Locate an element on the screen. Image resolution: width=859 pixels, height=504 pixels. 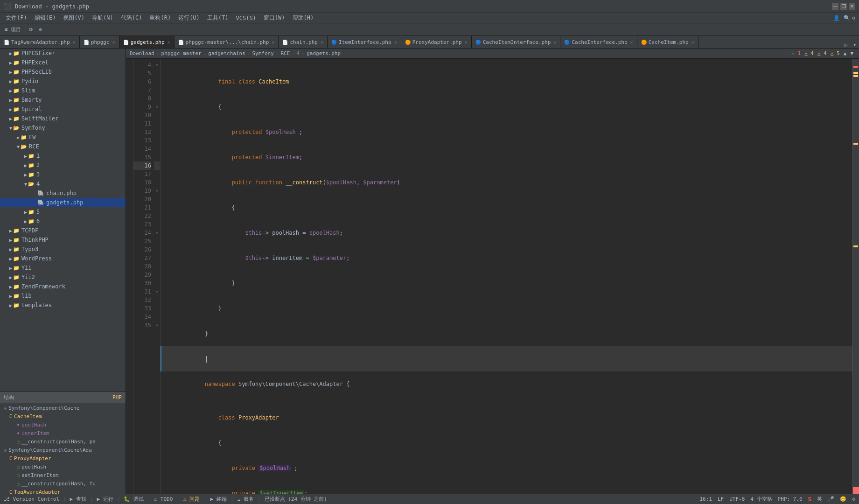
struct-item-proxyadapter: C ProxyAdapter is located at coordinates (63, 458).